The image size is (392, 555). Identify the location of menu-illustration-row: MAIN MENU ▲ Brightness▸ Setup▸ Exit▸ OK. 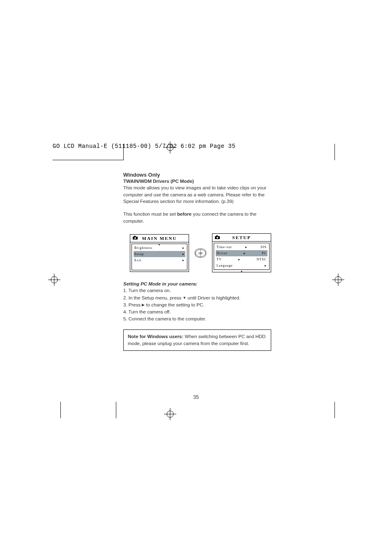
(201, 253).